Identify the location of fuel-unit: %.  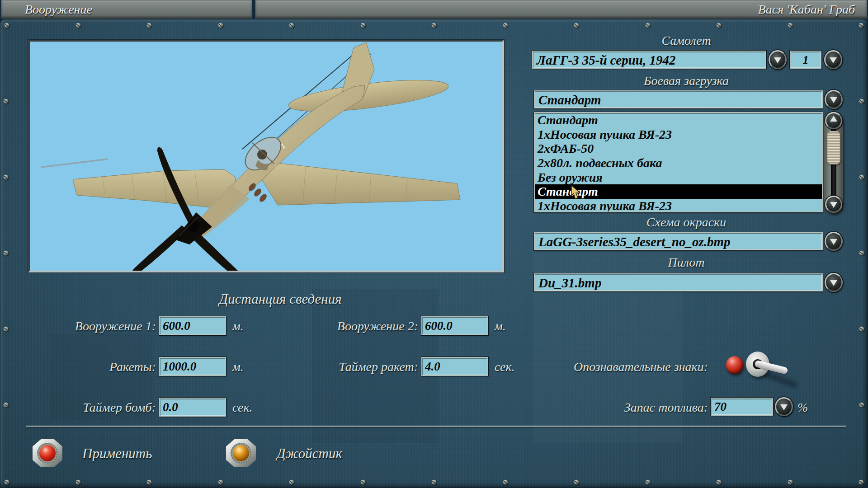
(803, 408).